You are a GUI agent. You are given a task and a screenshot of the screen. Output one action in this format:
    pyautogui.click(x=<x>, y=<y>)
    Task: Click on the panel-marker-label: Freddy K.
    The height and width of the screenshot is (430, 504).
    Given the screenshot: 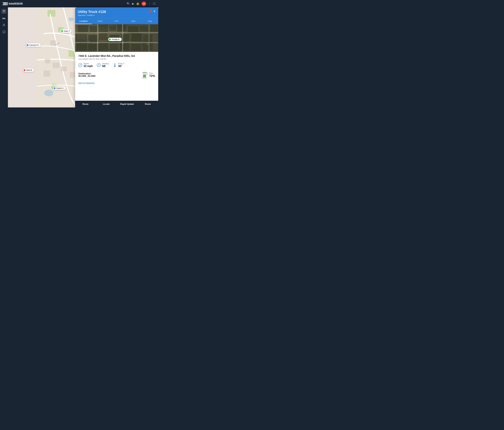 What is the action you would take?
    pyautogui.click(x=116, y=39)
    